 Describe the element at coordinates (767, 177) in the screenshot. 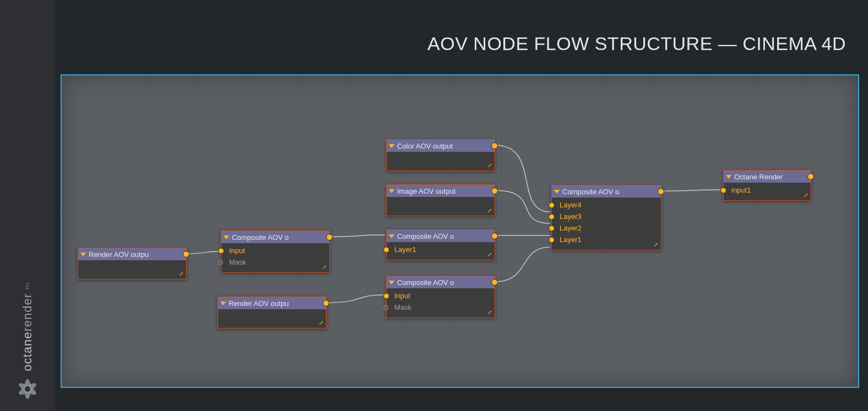

I see `node-header: Octane Render` at that location.